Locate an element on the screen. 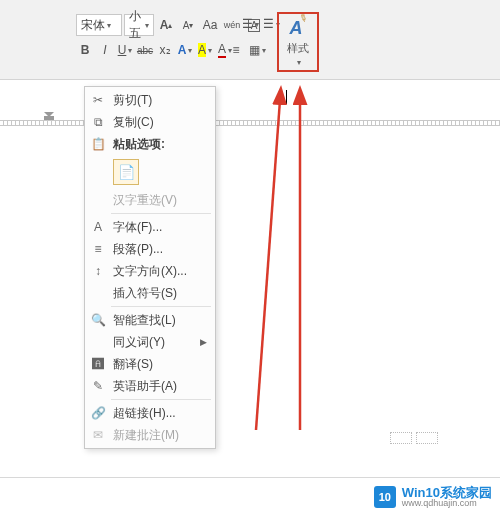 Image resolution: width=500 pixels, height=514 pixels. paragraph-row2: ≡ ▦▾ is located at coordinates (246, 50).